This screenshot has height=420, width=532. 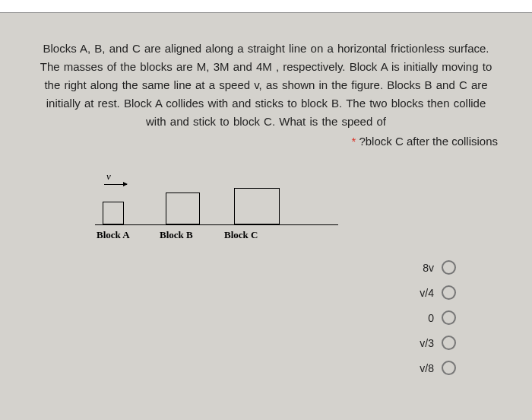 What do you see at coordinates (245, 318) in the screenshot?
I see `option-row: 0` at bounding box center [245, 318].